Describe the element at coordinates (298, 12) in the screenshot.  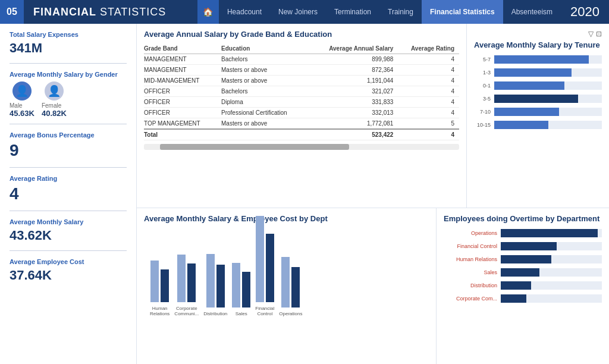
I see `nav-new-joiners: New Joiners` at that location.